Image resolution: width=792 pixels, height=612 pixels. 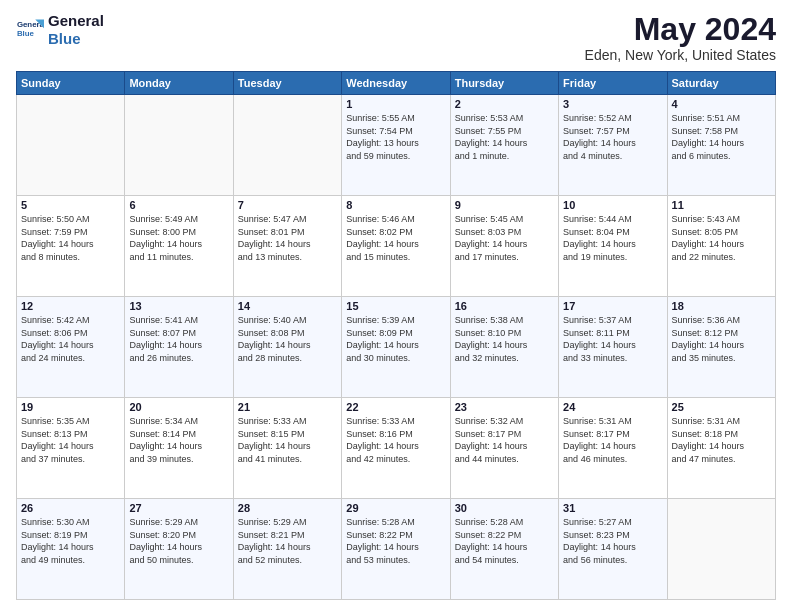 I want to click on weekday-header-row: SundayMondayTuesdayWednesdayThursdayFrid…, so click(x=396, y=84).